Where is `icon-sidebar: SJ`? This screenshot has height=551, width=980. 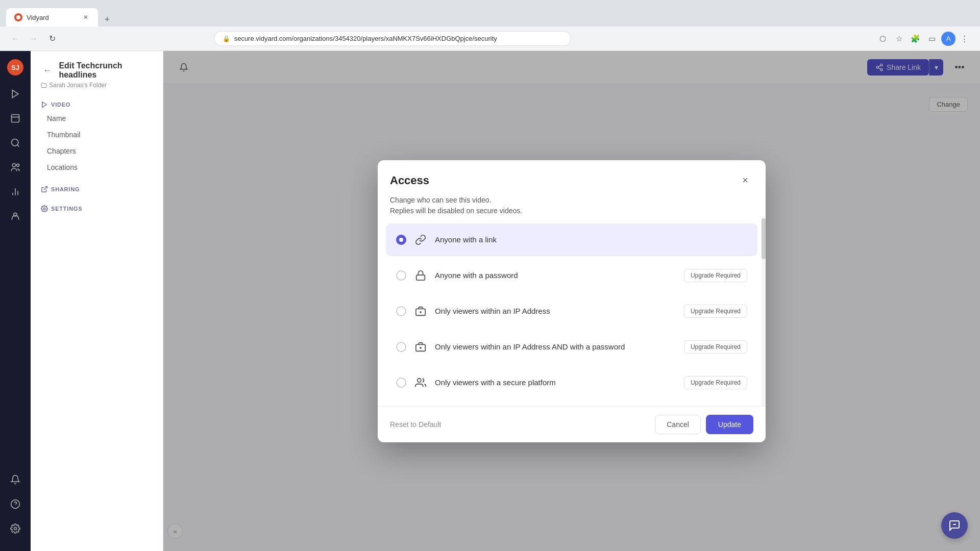
icon-sidebar: SJ is located at coordinates (15, 301).